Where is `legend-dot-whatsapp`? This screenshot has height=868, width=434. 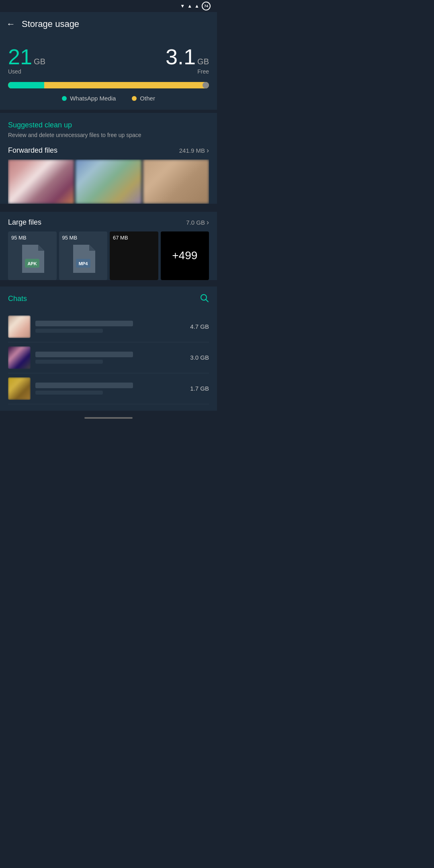
legend-dot-whatsapp is located at coordinates (64, 98).